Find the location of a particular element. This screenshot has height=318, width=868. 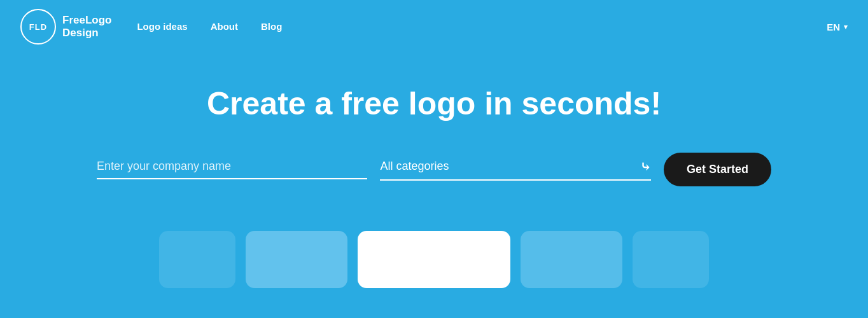

logo-text: FreeLogo Design is located at coordinates (87, 27).